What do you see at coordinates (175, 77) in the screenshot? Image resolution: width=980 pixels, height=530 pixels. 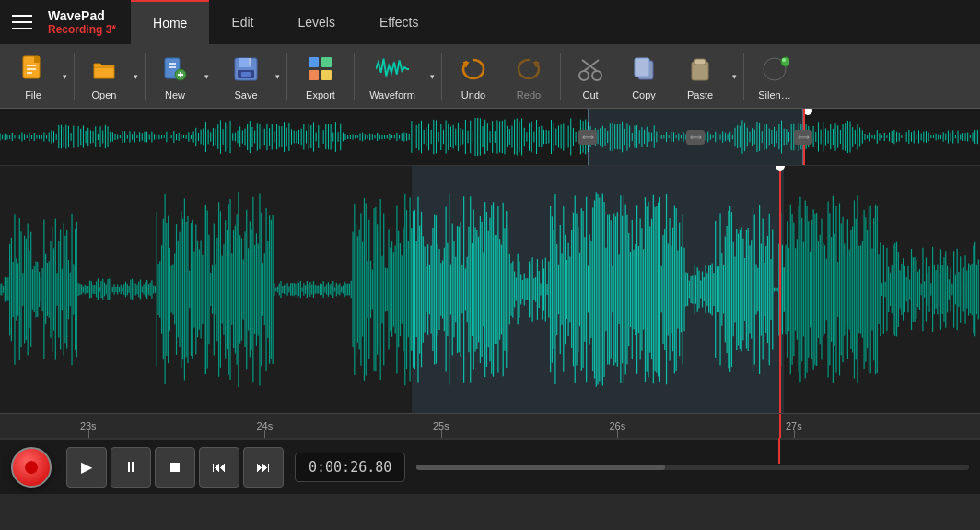 I see `new-button: New` at bounding box center [175, 77].